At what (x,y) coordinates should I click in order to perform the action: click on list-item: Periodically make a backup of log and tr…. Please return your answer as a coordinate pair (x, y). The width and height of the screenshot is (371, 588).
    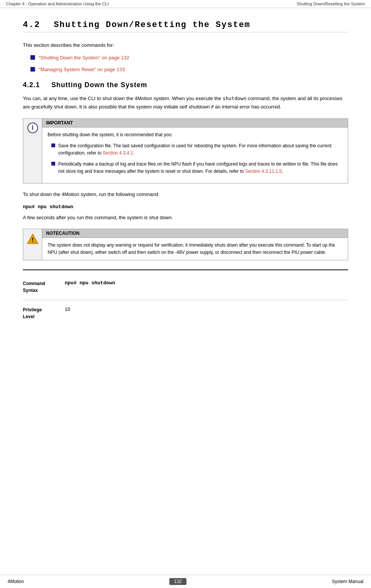
    Looking at the image, I should click on (197, 168).